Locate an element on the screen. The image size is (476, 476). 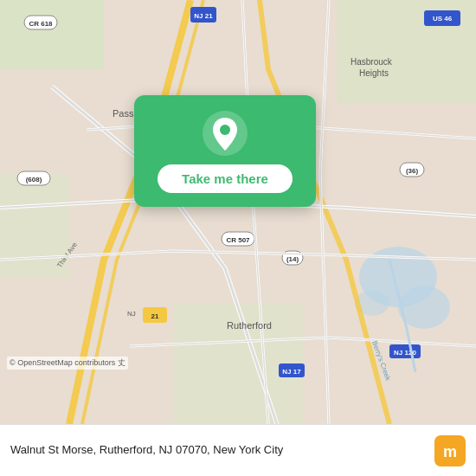
svg-text: (608) is located at coordinates (35, 180).